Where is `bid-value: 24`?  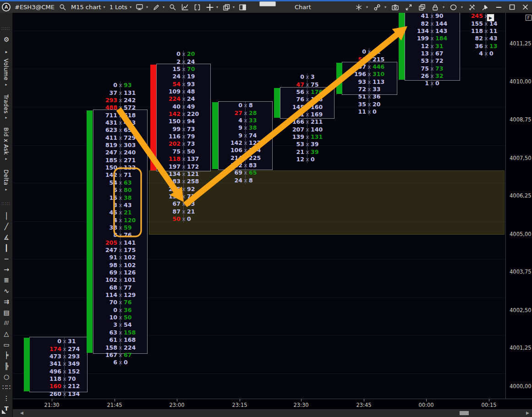 bid-value: 24 is located at coordinates (232, 181).